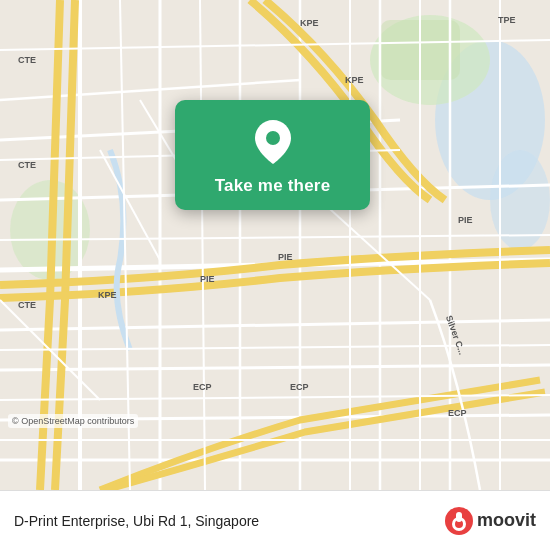 The width and height of the screenshot is (550, 550). Describe the element at coordinates (490, 521) in the screenshot. I see `moovit-logo: moovit` at that location.